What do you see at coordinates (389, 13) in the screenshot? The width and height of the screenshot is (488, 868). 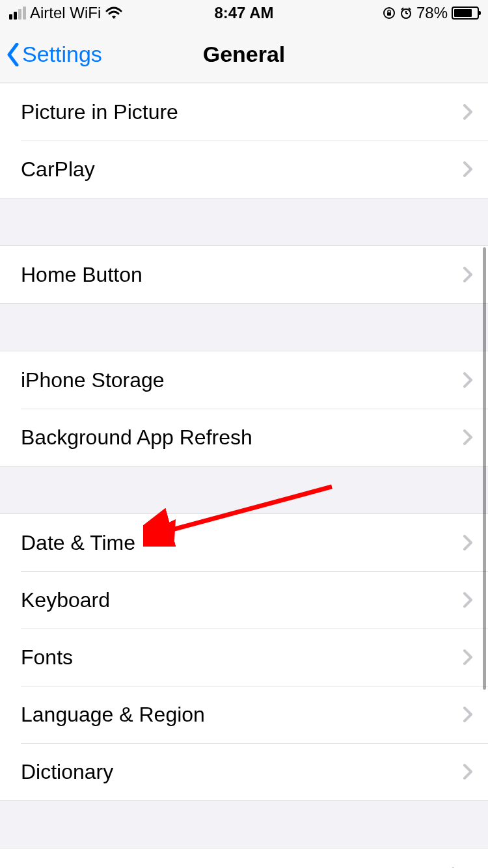 I see `rotation-lock-icon` at bounding box center [389, 13].